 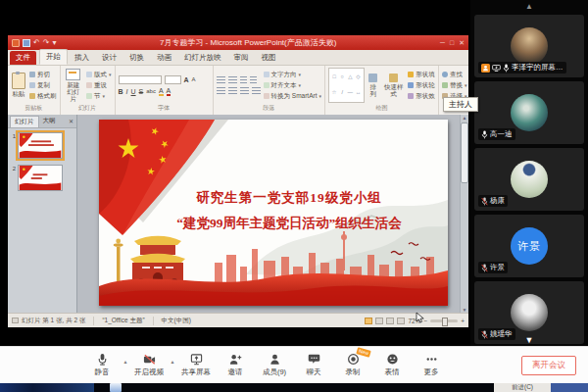 I want to click on tab-review: 审阅, so click(x=241, y=58).